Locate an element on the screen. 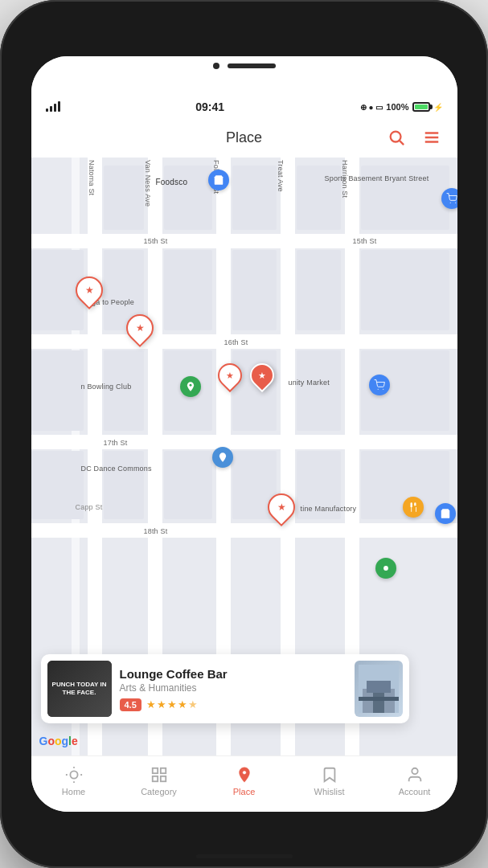  pin-star-4: ★ is located at coordinates (262, 375).